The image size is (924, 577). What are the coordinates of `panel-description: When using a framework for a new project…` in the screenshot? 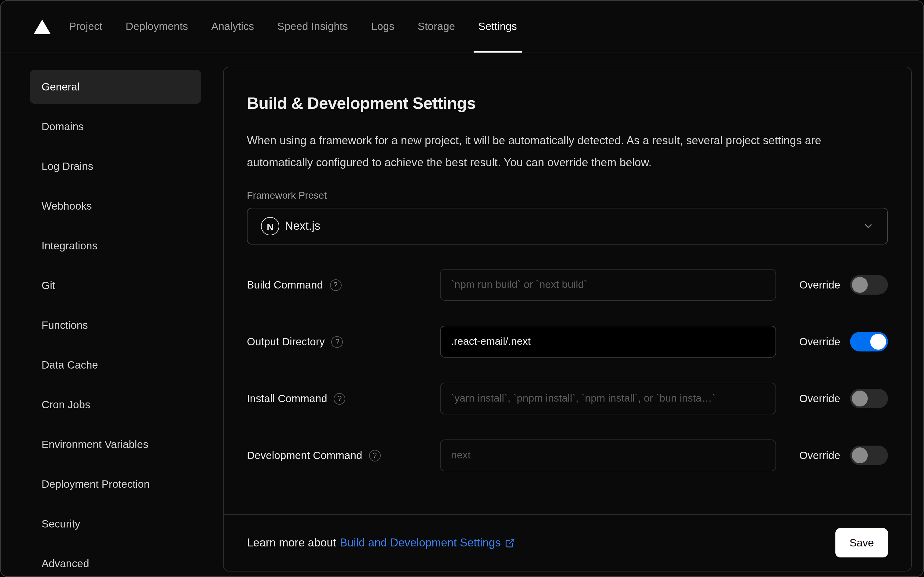 It's located at (567, 152).